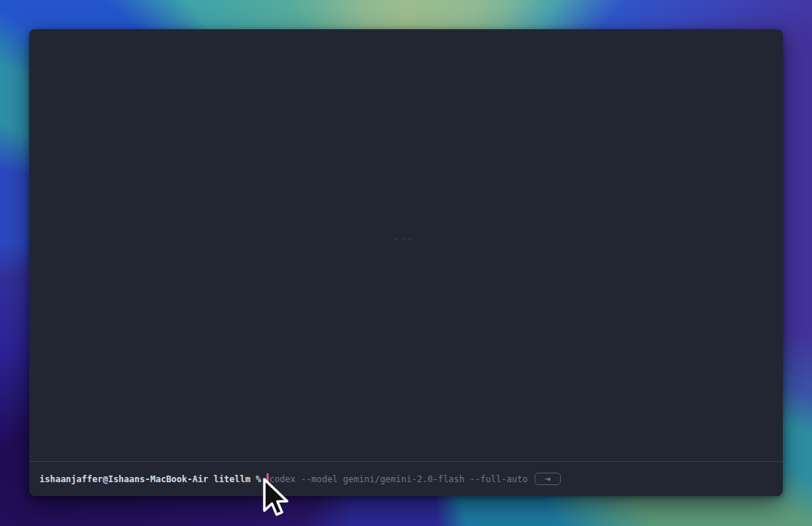 The width and height of the screenshot is (812, 526). I want to click on command-autosuggestion: codex --model gemini/gemini-2.0-flash --…, so click(399, 479).